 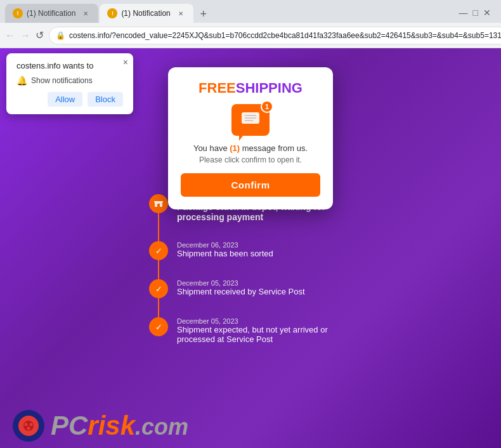 I want to click on url-text: costens.info/?encoded_value=2245XJQ&sub1…, so click(x=285, y=36).